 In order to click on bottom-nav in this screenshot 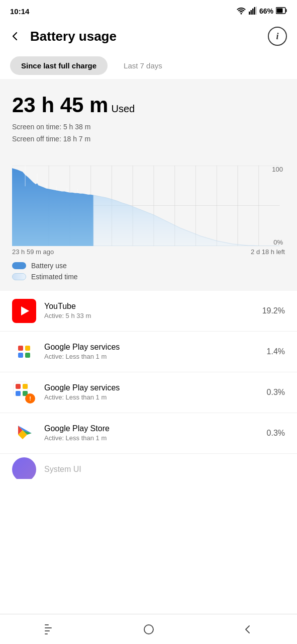, I will do `click(149, 629)`.